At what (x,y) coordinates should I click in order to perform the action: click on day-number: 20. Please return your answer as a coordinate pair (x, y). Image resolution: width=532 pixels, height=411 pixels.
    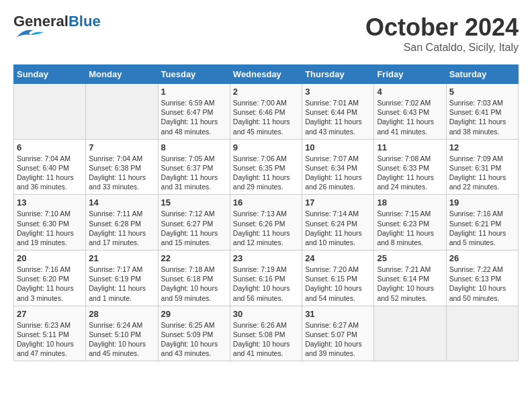
    Looking at the image, I should click on (50, 258).